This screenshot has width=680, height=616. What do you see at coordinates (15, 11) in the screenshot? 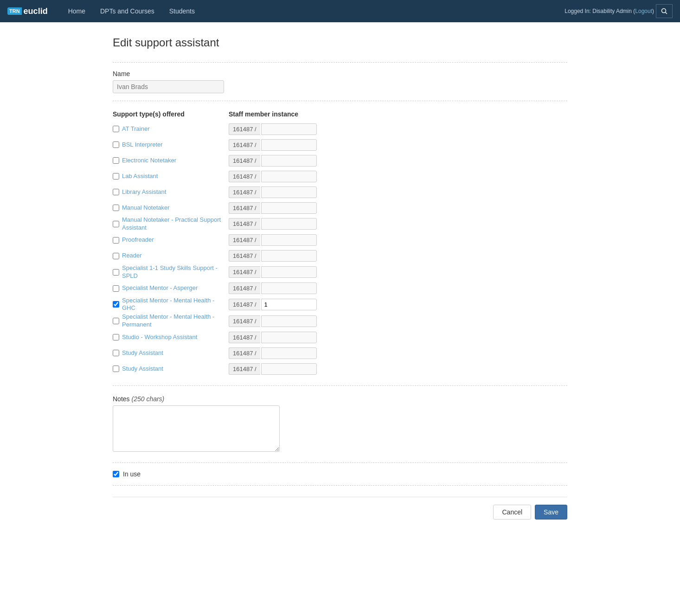
I see `logo-trn: TRN` at bounding box center [15, 11].